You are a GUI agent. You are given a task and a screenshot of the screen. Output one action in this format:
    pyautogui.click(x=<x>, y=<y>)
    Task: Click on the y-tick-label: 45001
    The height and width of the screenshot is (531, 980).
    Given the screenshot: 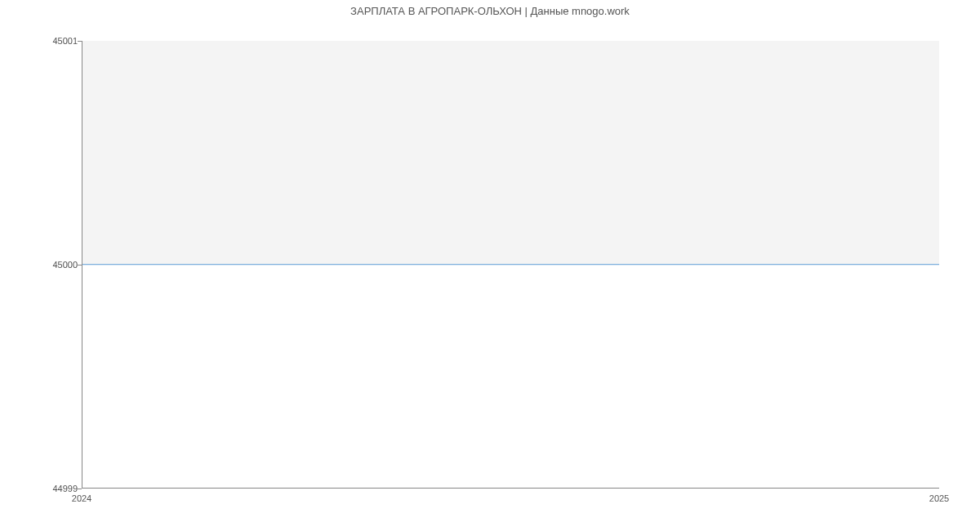 What is the action you would take?
    pyautogui.click(x=61, y=41)
    